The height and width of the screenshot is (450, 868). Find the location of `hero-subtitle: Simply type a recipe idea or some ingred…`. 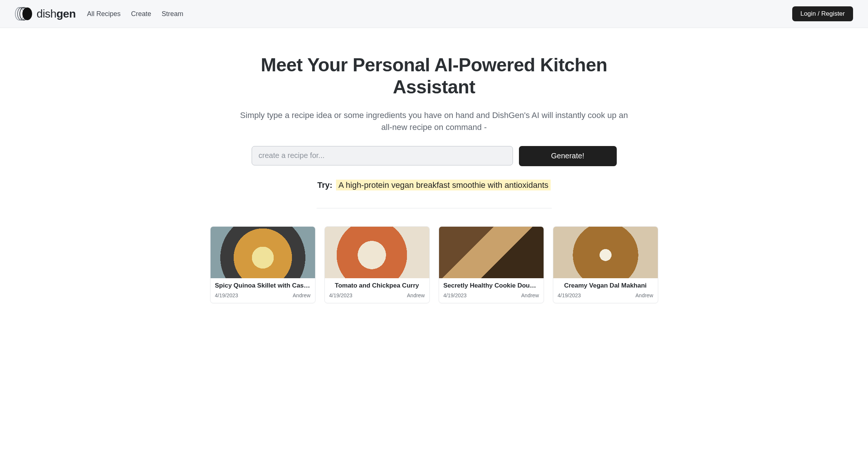

hero-subtitle: Simply type a recipe idea or some ingred… is located at coordinates (434, 121).